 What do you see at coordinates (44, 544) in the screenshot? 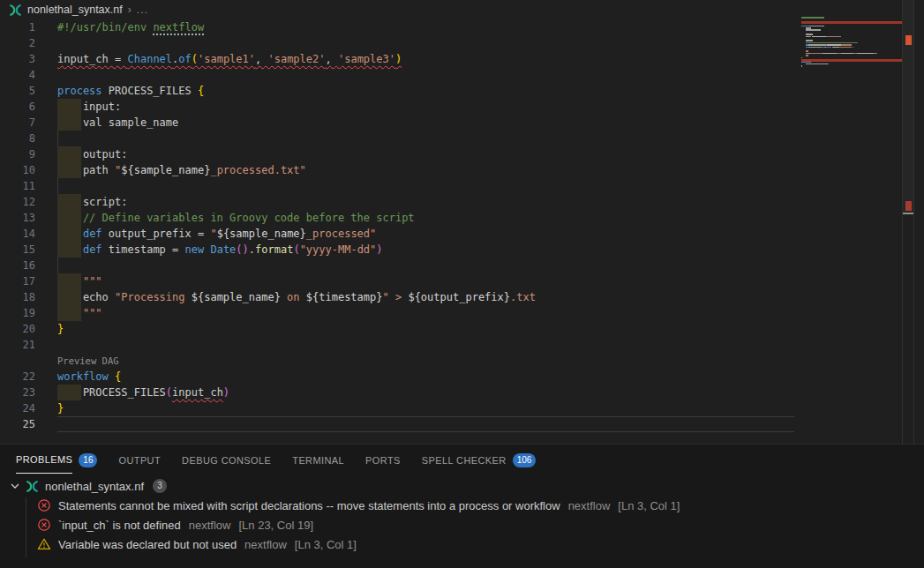
I see `warning-icon` at bounding box center [44, 544].